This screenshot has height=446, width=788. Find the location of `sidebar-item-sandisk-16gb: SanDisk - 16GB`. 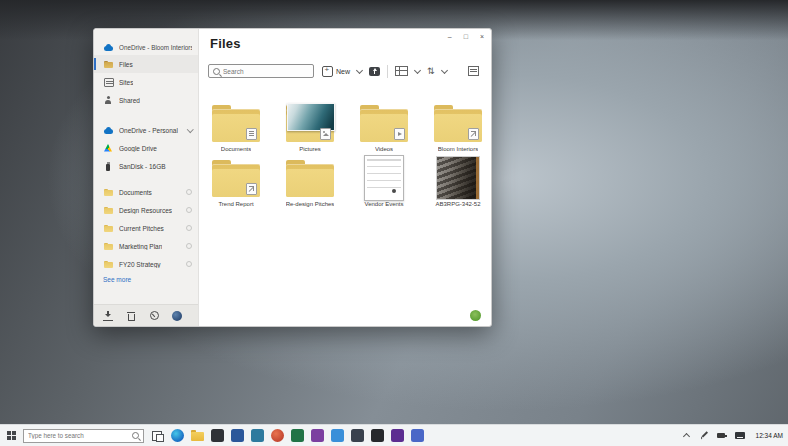

sidebar-item-sandisk-16gb: SanDisk - 16GB is located at coordinates (146, 166).